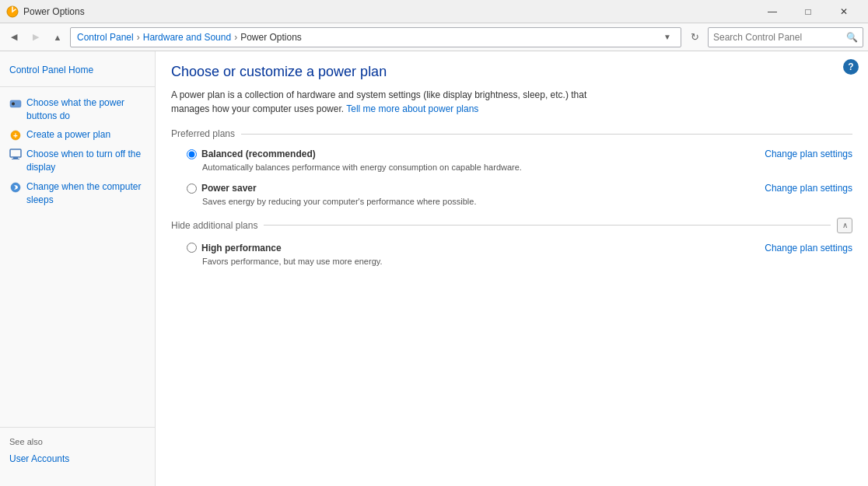  Describe the element at coordinates (695, 37) in the screenshot. I see `refresh-button: ↻` at that location.